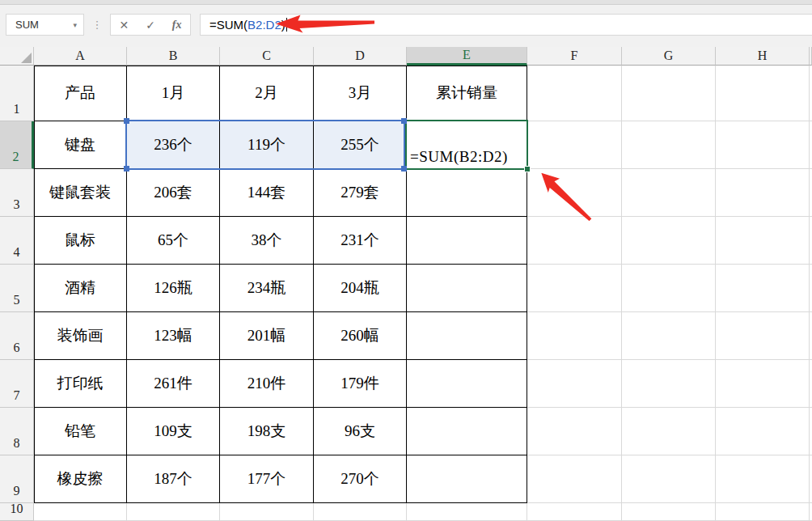 This screenshot has width=812, height=521. Describe the element at coordinates (173, 193) in the screenshot. I see `cell-B3: 206套` at that location.